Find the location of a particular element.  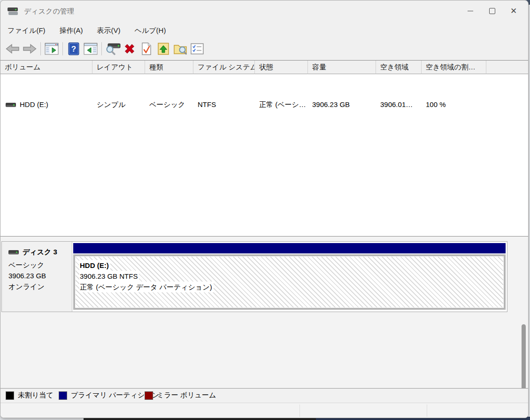

cell-volume: HDD (E:) is located at coordinates (46, 105).